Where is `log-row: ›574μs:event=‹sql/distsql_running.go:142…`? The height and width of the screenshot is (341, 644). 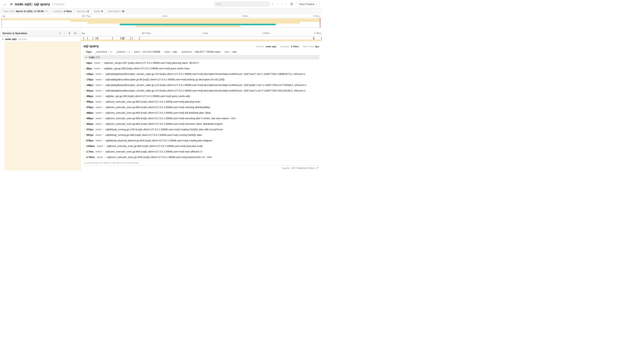
log-row: ›574μs:event=‹sql/distsql_running.go:142… is located at coordinates (202, 129).